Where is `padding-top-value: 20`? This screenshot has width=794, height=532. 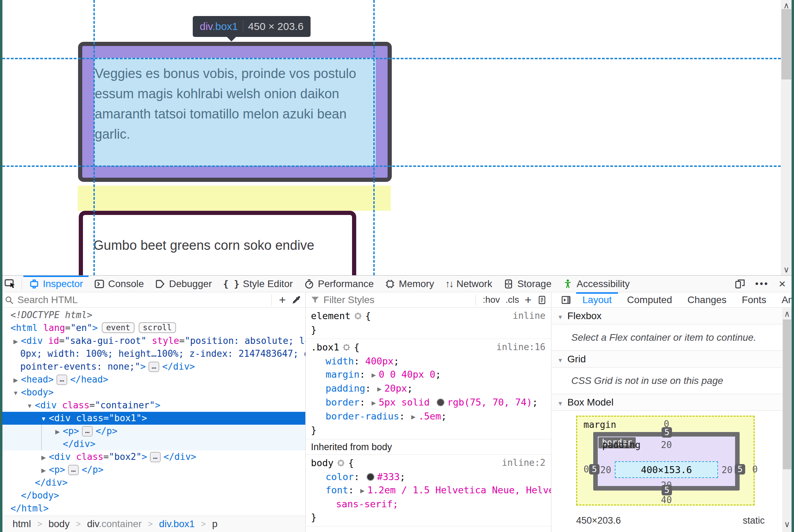
padding-top-value: 20 is located at coordinates (666, 445).